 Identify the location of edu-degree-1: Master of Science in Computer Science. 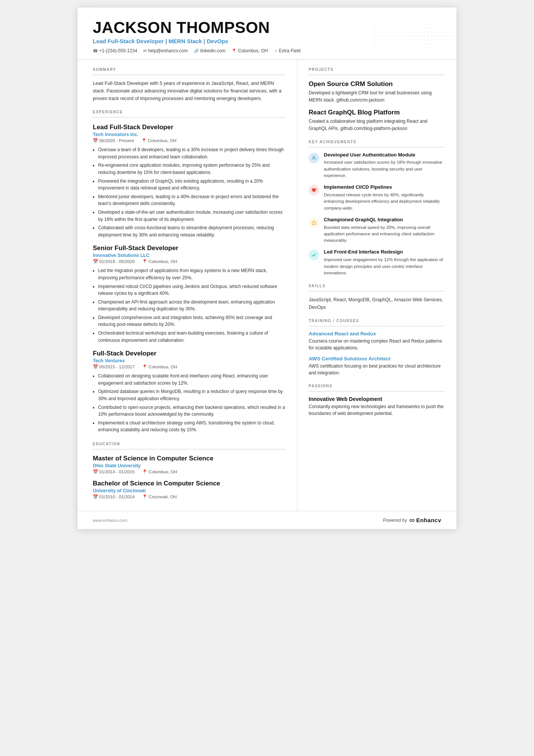
(189, 459).